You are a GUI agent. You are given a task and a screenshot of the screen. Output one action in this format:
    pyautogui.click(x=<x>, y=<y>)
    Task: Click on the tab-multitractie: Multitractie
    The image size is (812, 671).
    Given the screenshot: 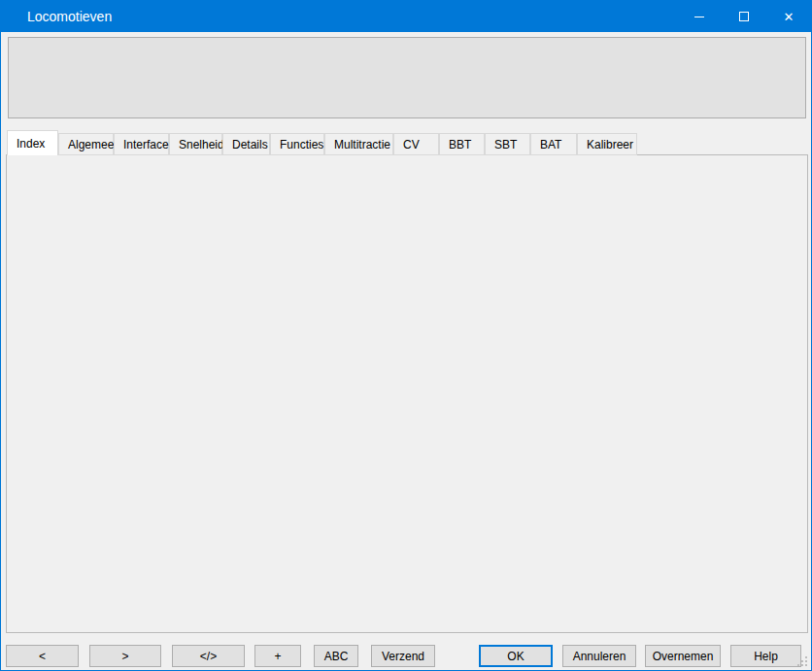 What is the action you would take?
    pyautogui.click(x=359, y=144)
    